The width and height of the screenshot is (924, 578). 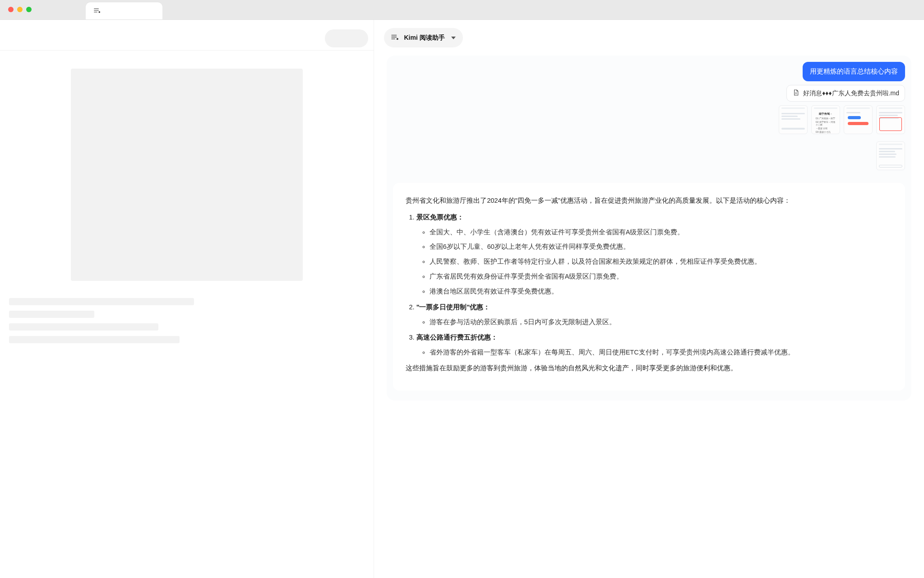 What do you see at coordinates (187, 38) in the screenshot?
I see `document-pane-header` at bounding box center [187, 38].